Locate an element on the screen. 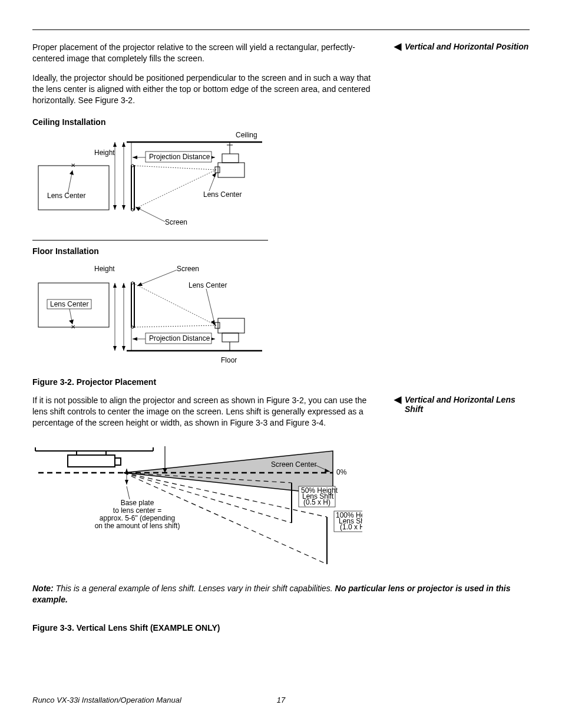 The image size is (562, 728). figure-3-2-caption: Figure 3-2. Projector Placement is located at coordinates (281, 382).